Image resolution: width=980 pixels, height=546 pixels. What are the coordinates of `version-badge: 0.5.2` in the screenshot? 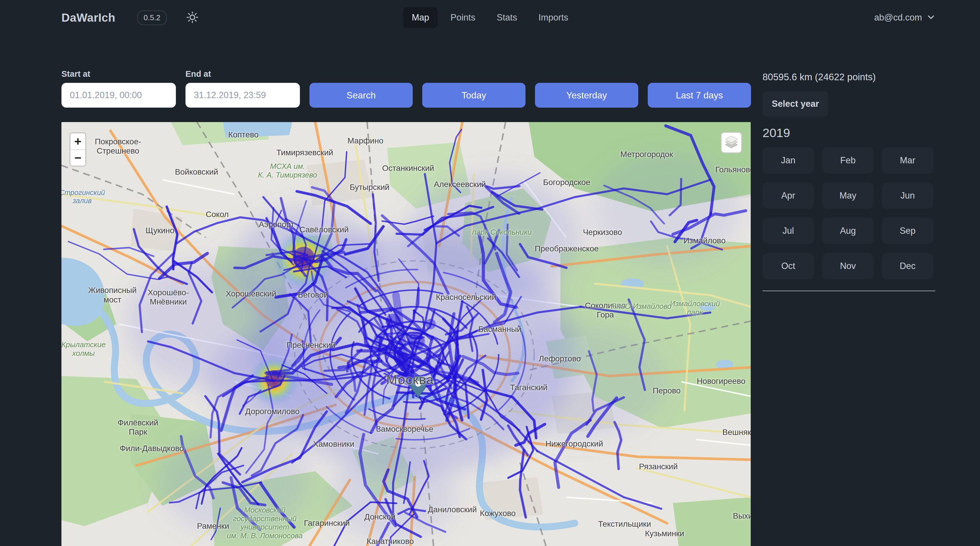 It's located at (152, 18).